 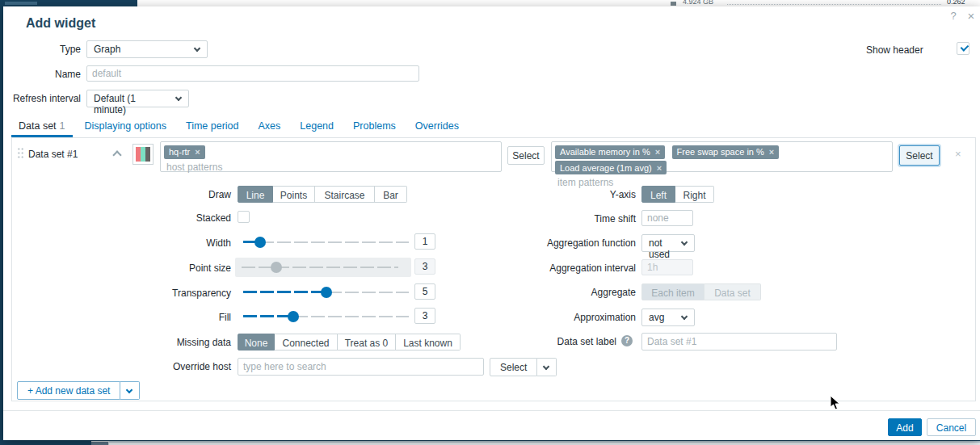 What do you see at coordinates (524, 367) in the screenshot?
I see `override-host-select-split: Select` at bounding box center [524, 367].